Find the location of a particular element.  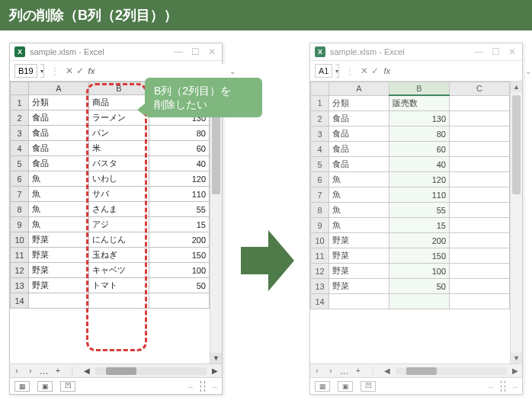

cell: 200 is located at coordinates (419, 241).